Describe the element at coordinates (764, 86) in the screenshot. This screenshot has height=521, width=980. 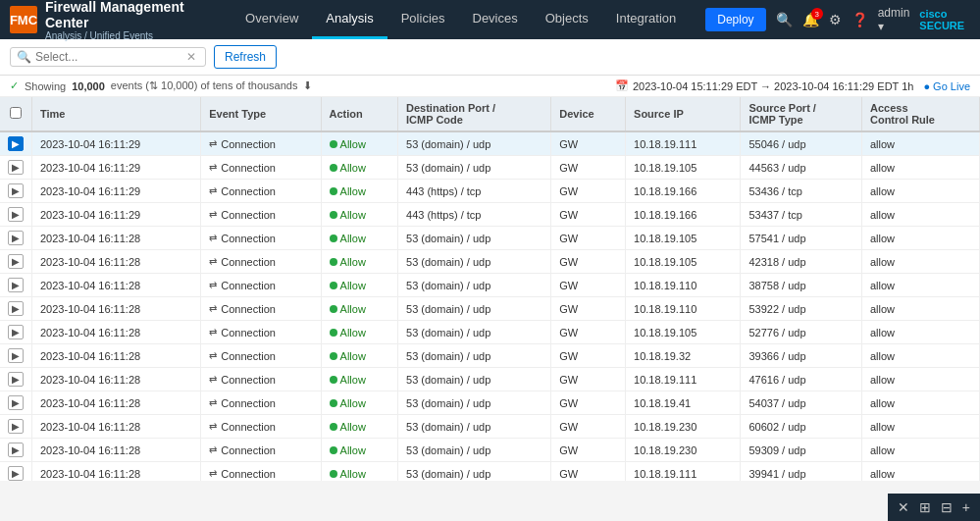
I see `time-range: 📅 2023-10-04 15:11:29 EDT → 2023-10-04 1…` at that location.